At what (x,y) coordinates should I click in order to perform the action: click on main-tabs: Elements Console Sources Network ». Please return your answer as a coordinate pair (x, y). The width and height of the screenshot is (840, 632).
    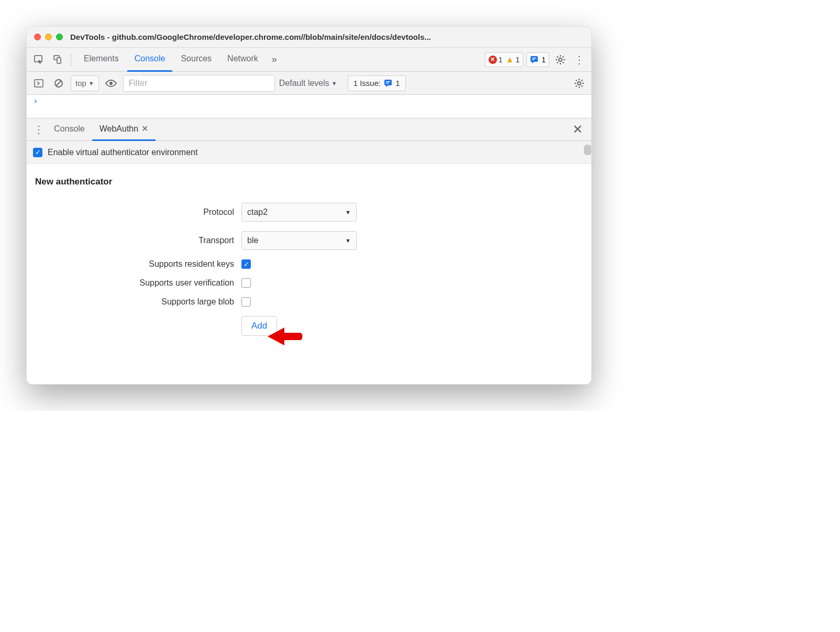
    Looking at the image, I should click on (179, 60).